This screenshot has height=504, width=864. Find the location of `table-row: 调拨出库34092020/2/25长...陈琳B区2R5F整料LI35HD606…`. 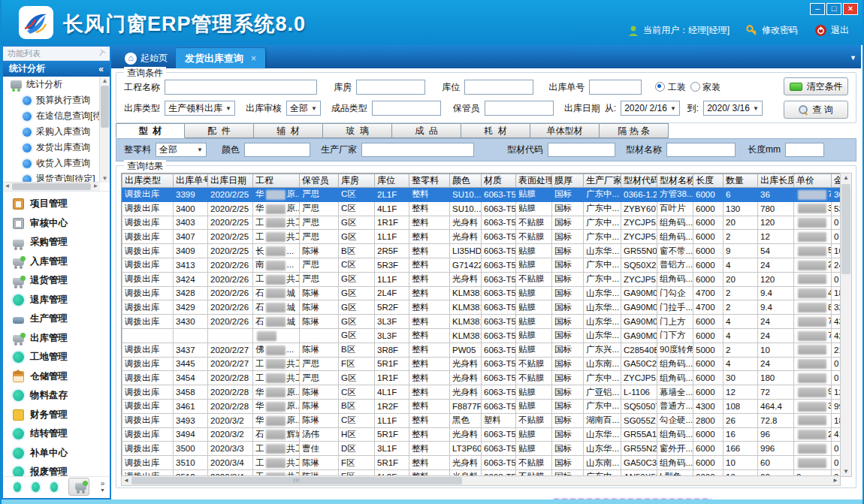

table-row: 调拨出库34092020/2/25长...陈琳B区2R5F整料LI35HD606… is located at coordinates (482, 251).